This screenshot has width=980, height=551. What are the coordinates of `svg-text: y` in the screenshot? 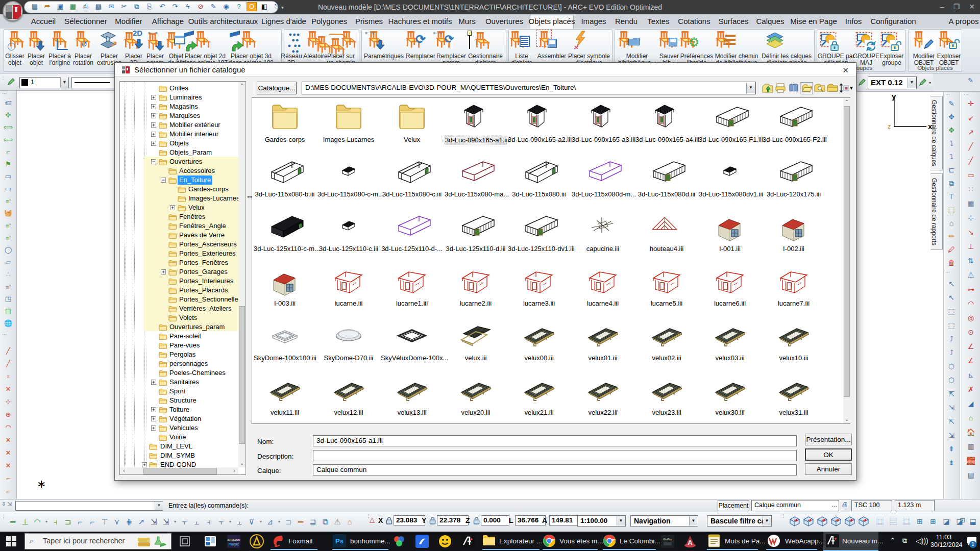 It's located at (894, 96).